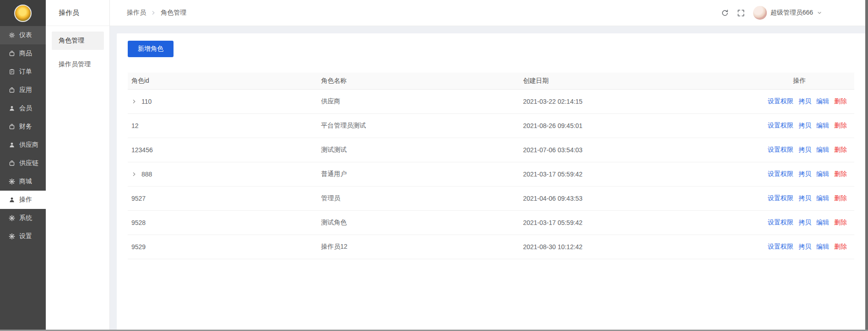 This screenshot has height=331, width=868. Describe the element at coordinates (418, 81) in the screenshot. I see `column-header-1: 角色名称` at that location.